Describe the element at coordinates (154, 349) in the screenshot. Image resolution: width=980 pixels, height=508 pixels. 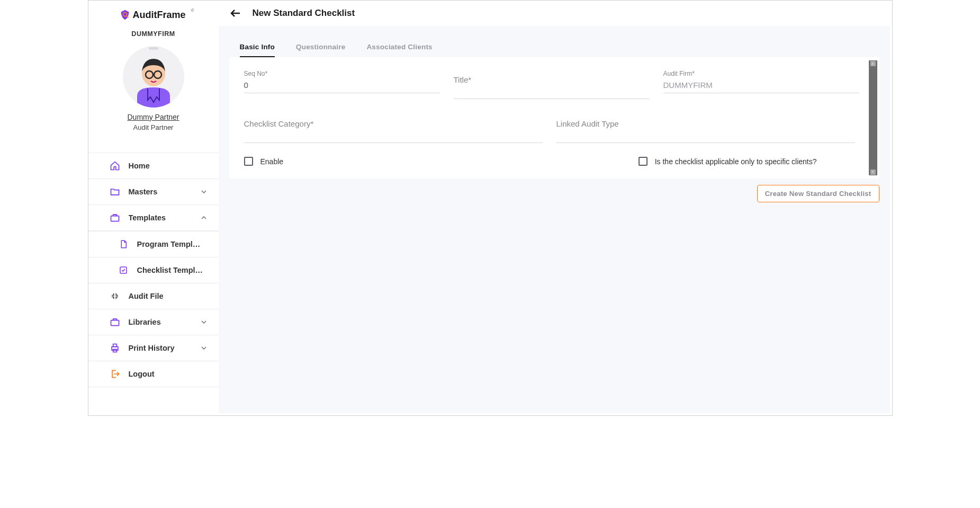
I see `nav-print-history: Print History` at that location.